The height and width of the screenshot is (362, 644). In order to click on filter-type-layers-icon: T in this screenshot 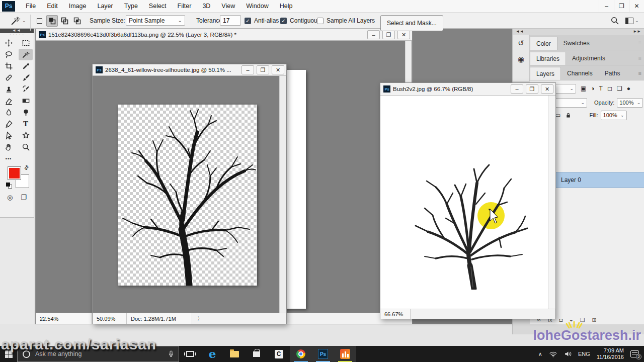, I will do `click(601, 88)`.